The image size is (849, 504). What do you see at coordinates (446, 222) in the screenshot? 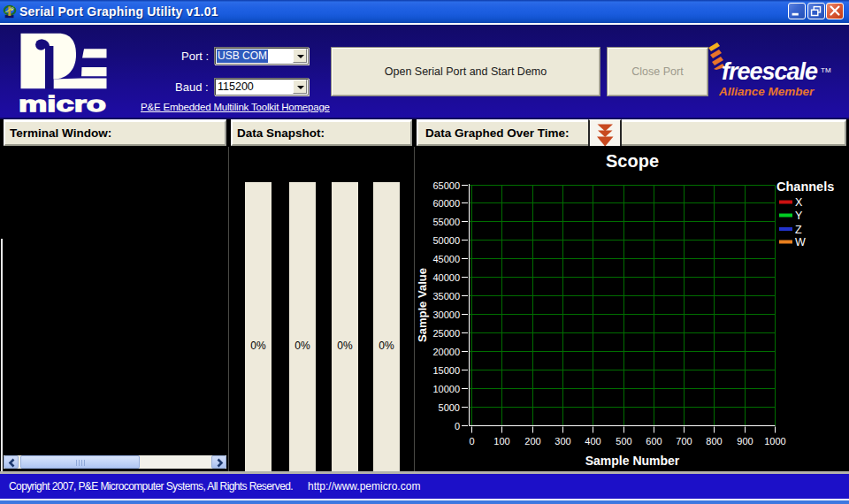
I see `svg-text: 55000` at bounding box center [446, 222].